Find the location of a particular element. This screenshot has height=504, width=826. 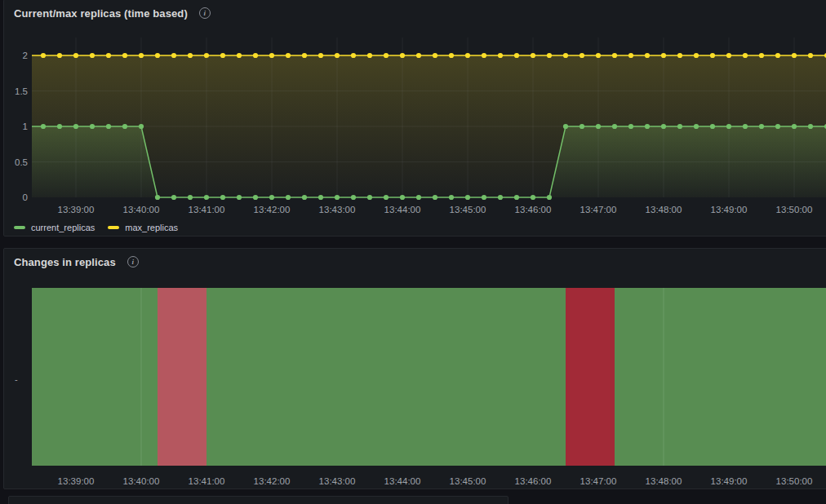

x-axis-tick-label: 13:50:00 is located at coordinates (795, 481).